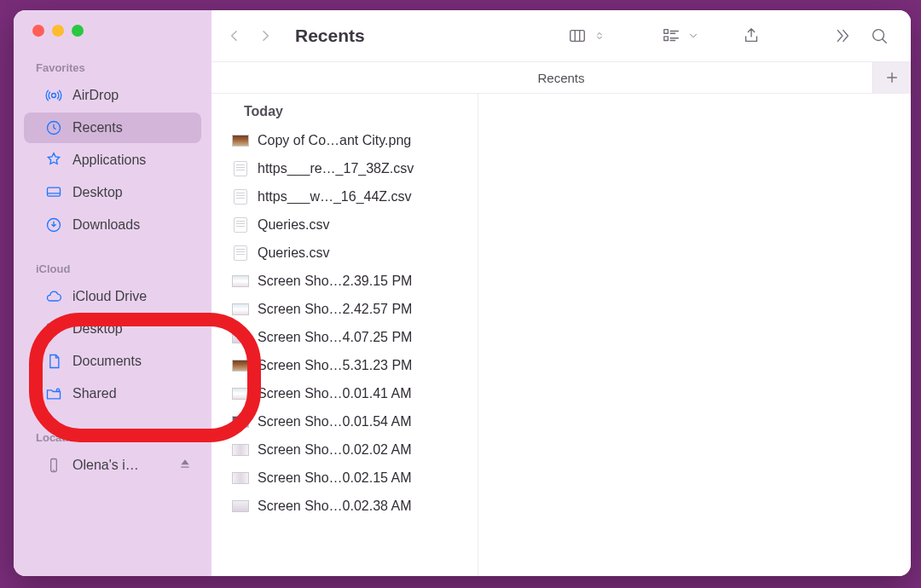 This screenshot has height=588, width=921. Describe the element at coordinates (345, 477) in the screenshot. I see `file-row: Screen Sho…0.02.15 AM` at that location.